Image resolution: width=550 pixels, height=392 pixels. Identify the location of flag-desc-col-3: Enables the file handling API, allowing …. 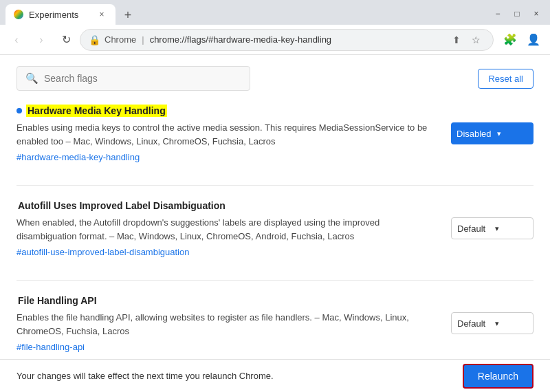
(228, 331).